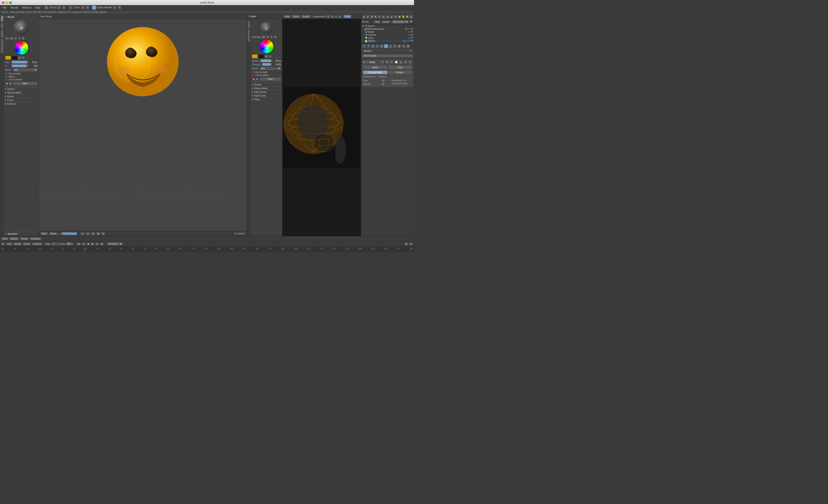 The image size is (828, 504). Describe the element at coordinates (383, 81) in the screenshot. I see `view-subdiv-value` at that location.